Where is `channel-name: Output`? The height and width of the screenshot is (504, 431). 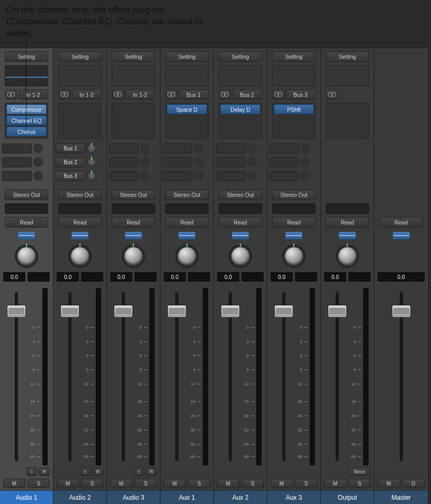 channel-name: Output is located at coordinates (347, 497).